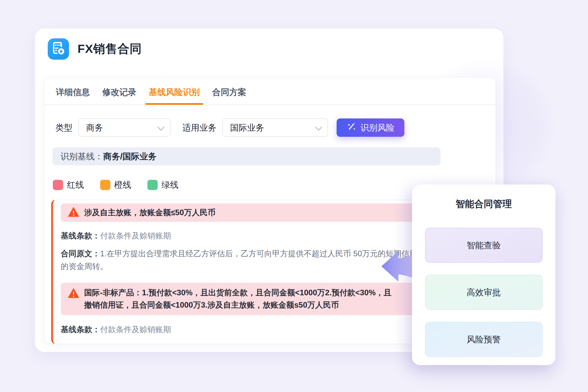  Describe the element at coordinates (484, 245) in the screenshot. I see `panel-card-smart-check: 智能查验` at that location.